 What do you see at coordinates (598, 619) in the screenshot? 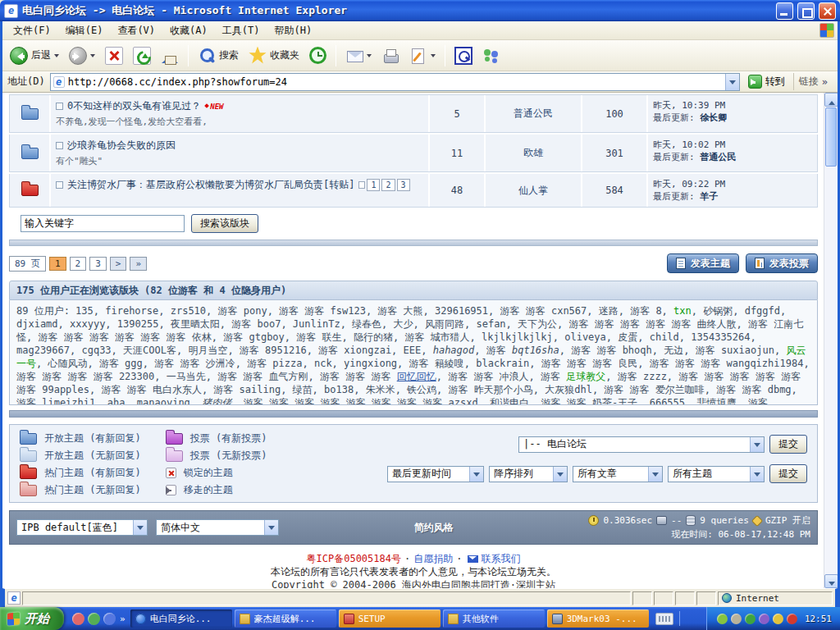
I see `taskbar-button: 3DMark03 -...` at bounding box center [598, 619].